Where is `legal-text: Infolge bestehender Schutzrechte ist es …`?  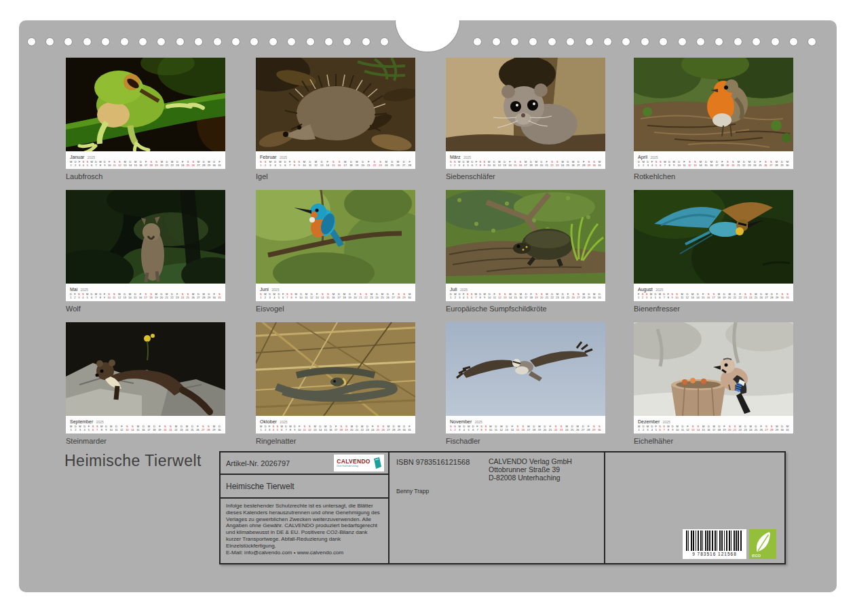 legal-text: Infolge bestehender Schutzrechte ist es … is located at coordinates (304, 526).